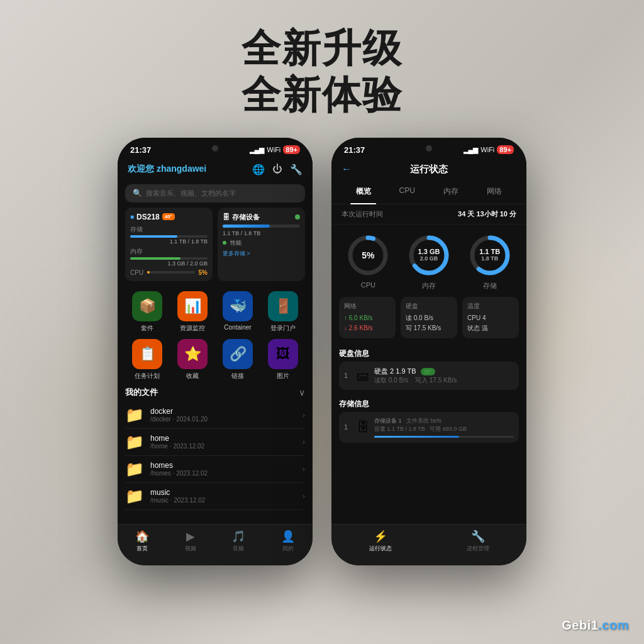 Image resolution: width=644 pixels, height=644 pixels. Describe the element at coordinates (429, 214) in the screenshot. I see `uptime-row: 本次运行时间 34 天 13小时 10 分` at that location.